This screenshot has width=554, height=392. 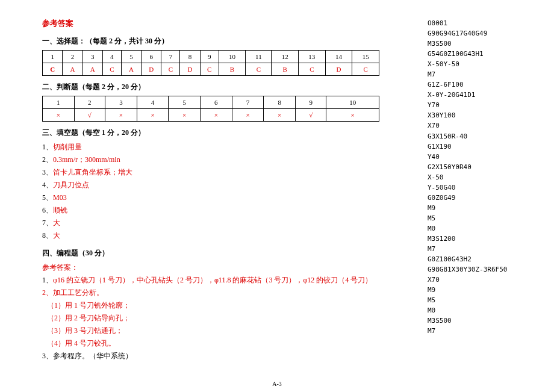 I want to click on section1-heading: 一、选择题：（每题 2 分，共计 30 分）, so click(x=211, y=41).